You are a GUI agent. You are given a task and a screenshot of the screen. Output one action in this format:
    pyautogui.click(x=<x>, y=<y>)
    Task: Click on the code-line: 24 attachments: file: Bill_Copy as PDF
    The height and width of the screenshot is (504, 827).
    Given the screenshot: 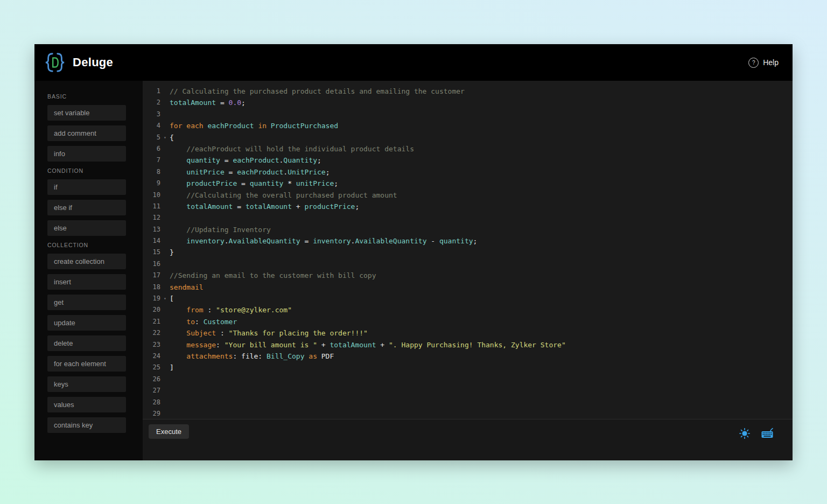 What is the action you would take?
    pyautogui.click(x=467, y=356)
    